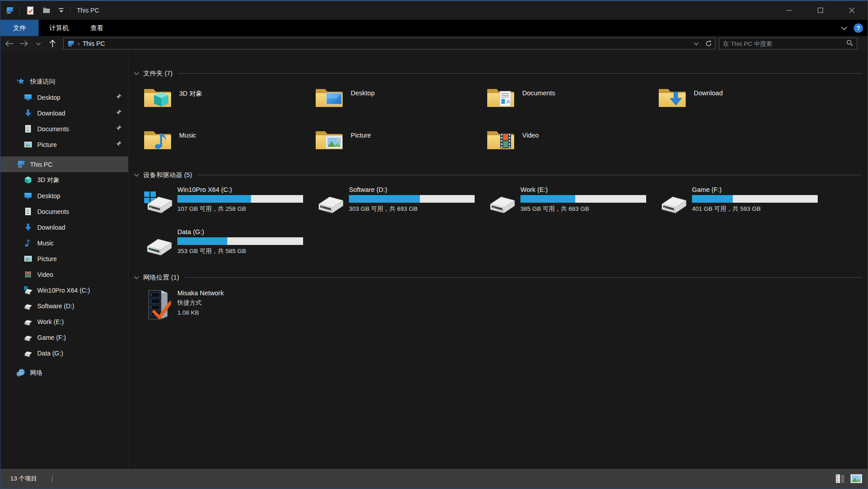  Describe the element at coordinates (10, 10) in the screenshot. I see `explorer-logo-icon` at that location.